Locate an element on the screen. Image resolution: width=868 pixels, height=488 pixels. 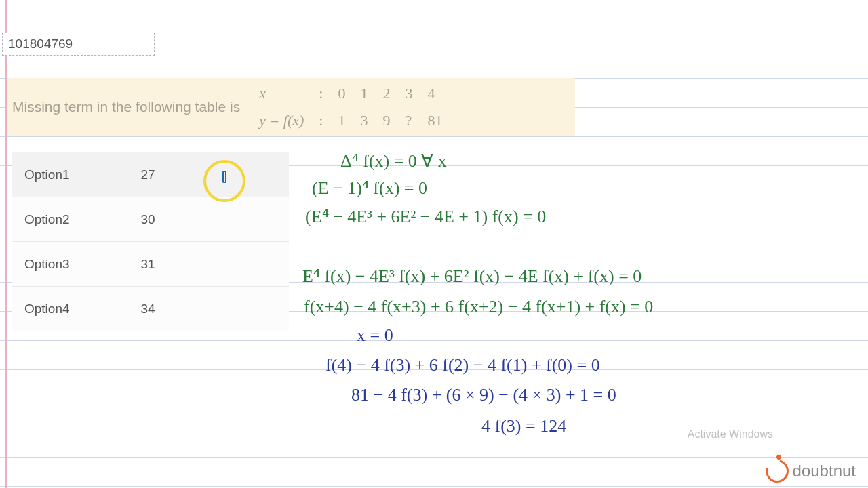
hand-line-9: 4 f(3) = 124 is located at coordinates (524, 426).